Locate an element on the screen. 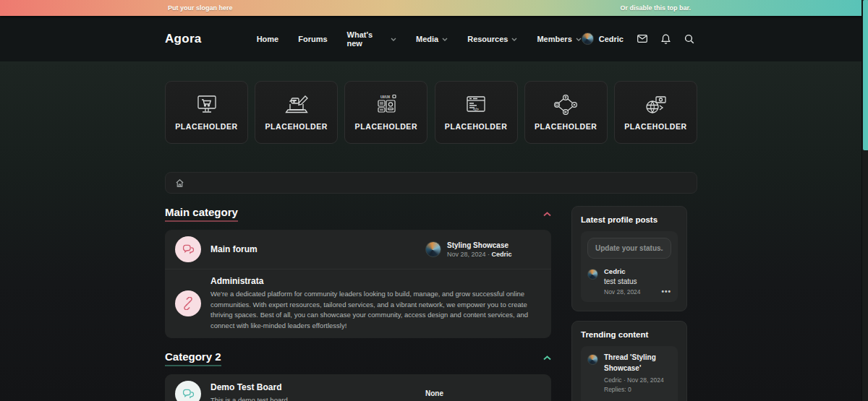 This screenshot has width=868, height=401. top-notice-bar: Put your slogan here Or disable this top… is located at coordinates (434, 8).